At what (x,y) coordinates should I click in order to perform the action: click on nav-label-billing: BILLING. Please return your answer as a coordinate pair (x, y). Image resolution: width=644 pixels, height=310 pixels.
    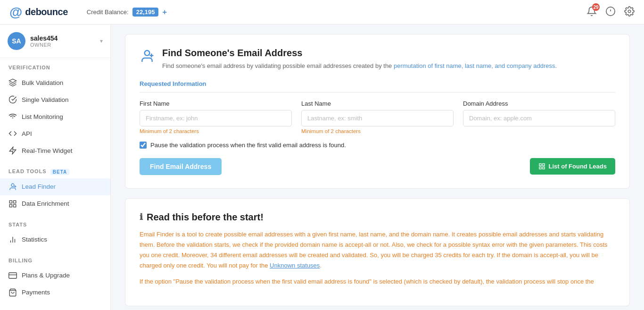
    Looking at the image, I should click on (55, 262).